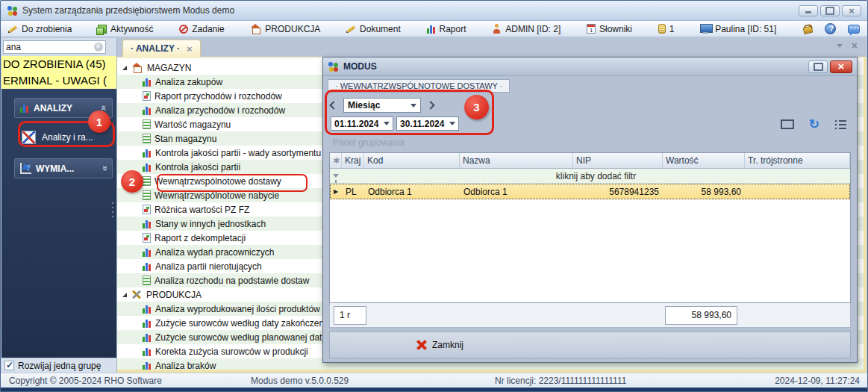 The height and width of the screenshot is (392, 868). What do you see at coordinates (207, 29) in the screenshot?
I see `toolbar-label: Zadanie` at bounding box center [207, 29].